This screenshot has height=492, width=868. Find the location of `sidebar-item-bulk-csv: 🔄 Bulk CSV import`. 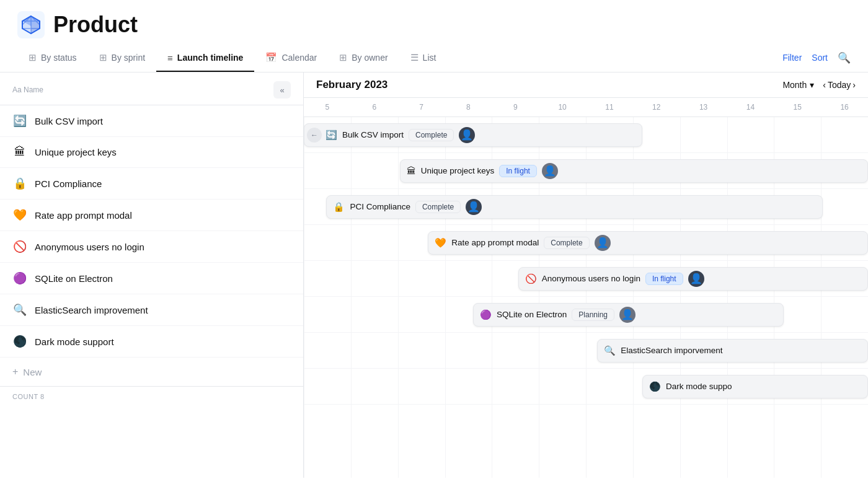

sidebar-item-bulk-csv: 🔄 Bulk CSV import is located at coordinates (151, 121).